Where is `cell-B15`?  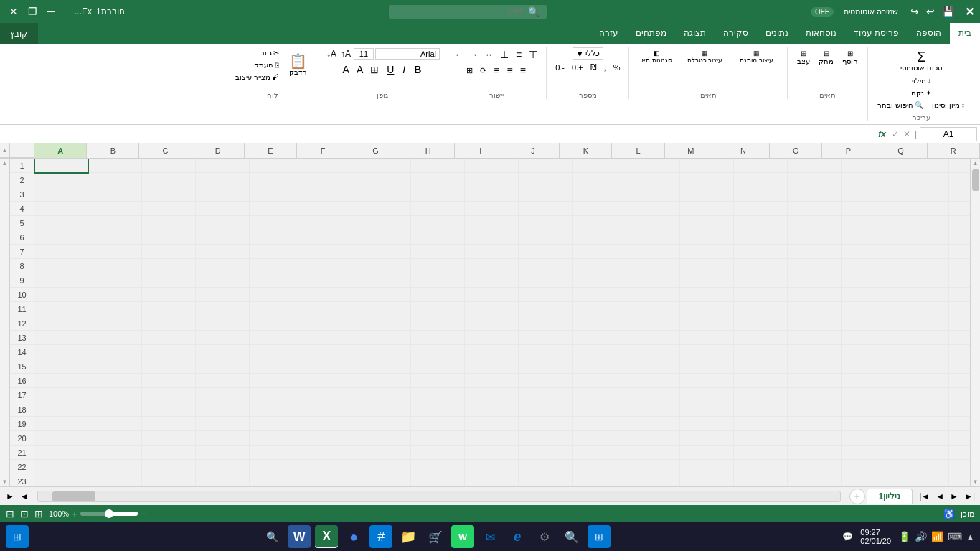 cell-B15 is located at coordinates (115, 367).